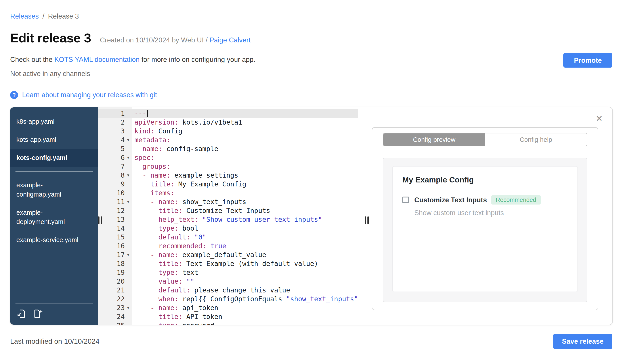  I want to click on kots-docs-link: KOTS YAML documentation, so click(97, 59).